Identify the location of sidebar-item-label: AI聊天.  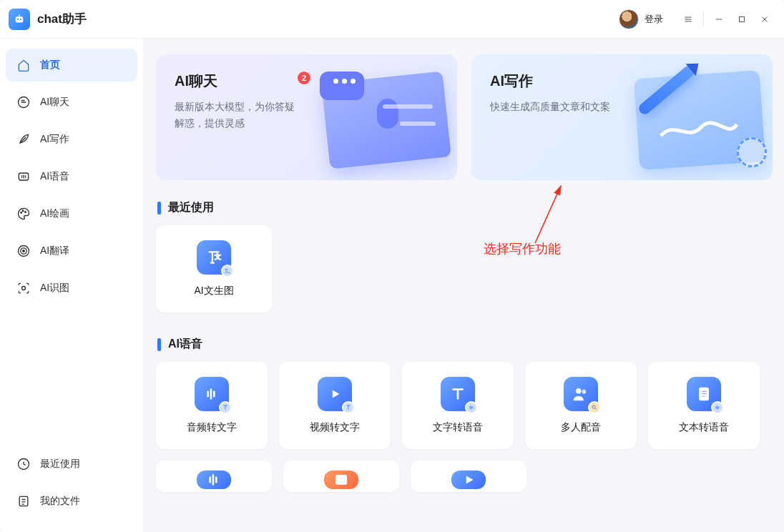
(54, 102).